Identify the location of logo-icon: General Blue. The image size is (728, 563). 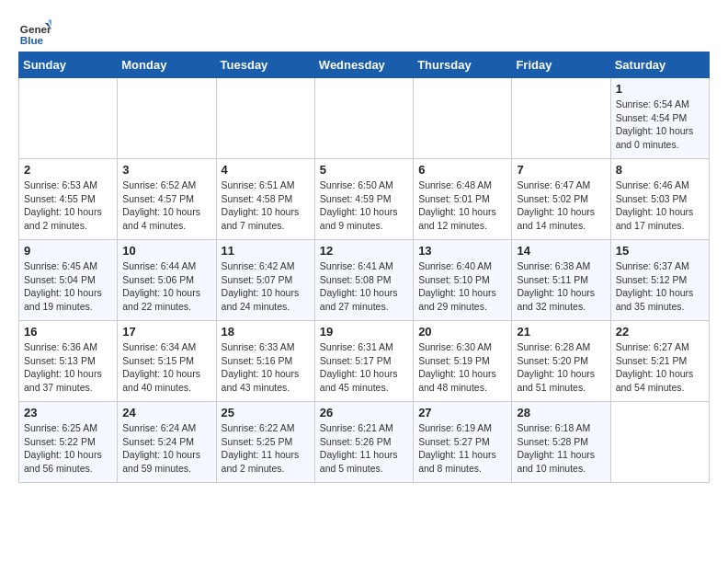
(35, 31).